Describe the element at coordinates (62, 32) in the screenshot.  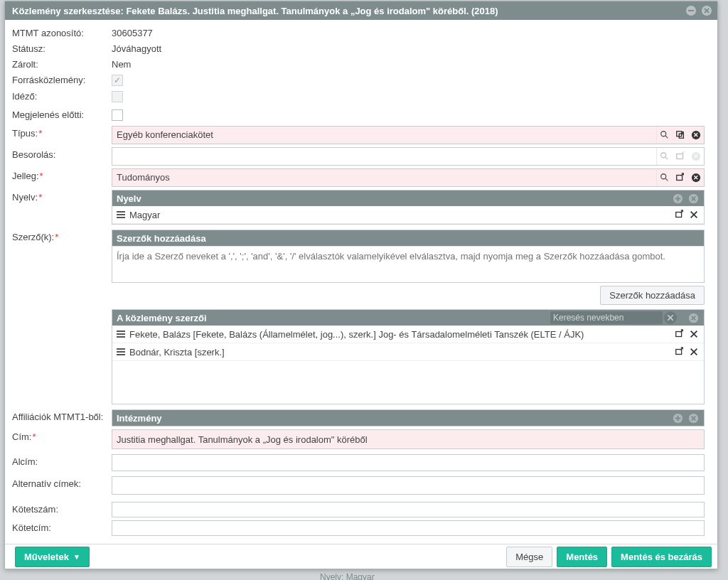
I see `label-mtmt-id: MTMT azonosító:` at that location.